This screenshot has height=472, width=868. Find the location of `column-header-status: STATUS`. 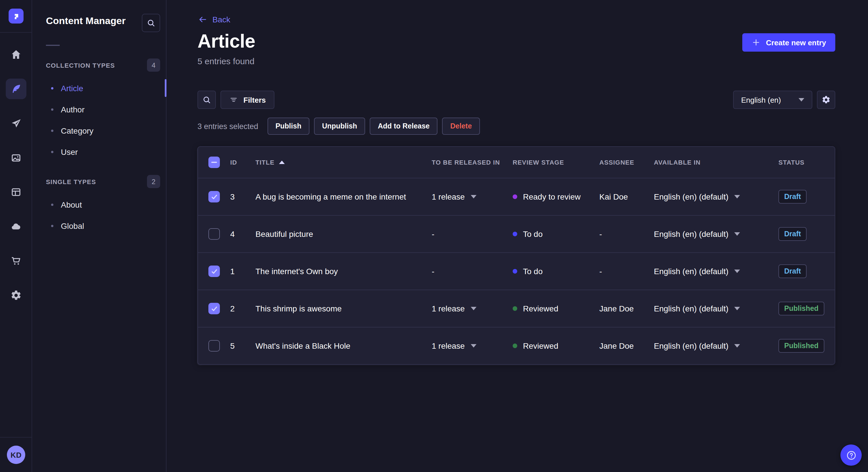

column-header-status: STATUS is located at coordinates (807, 162).